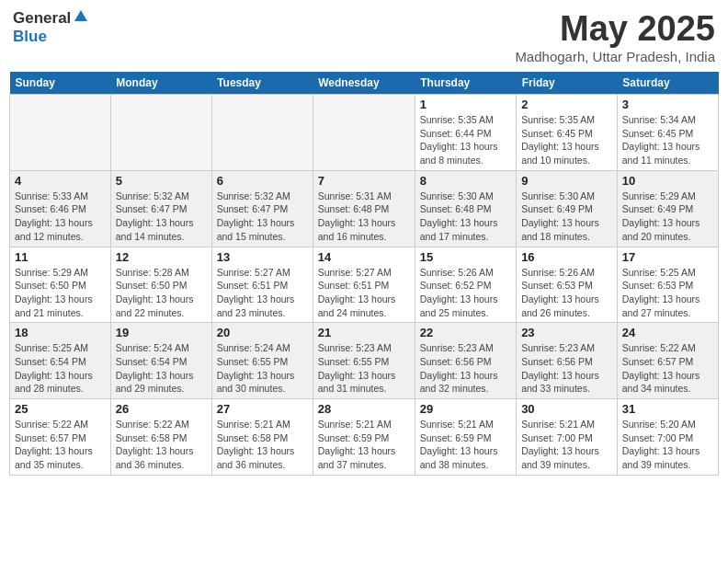  I want to click on calendar-week-row: 11Sunrise: 5:29 AM Sunset: 6:50 PM Dayli…, so click(364, 285).